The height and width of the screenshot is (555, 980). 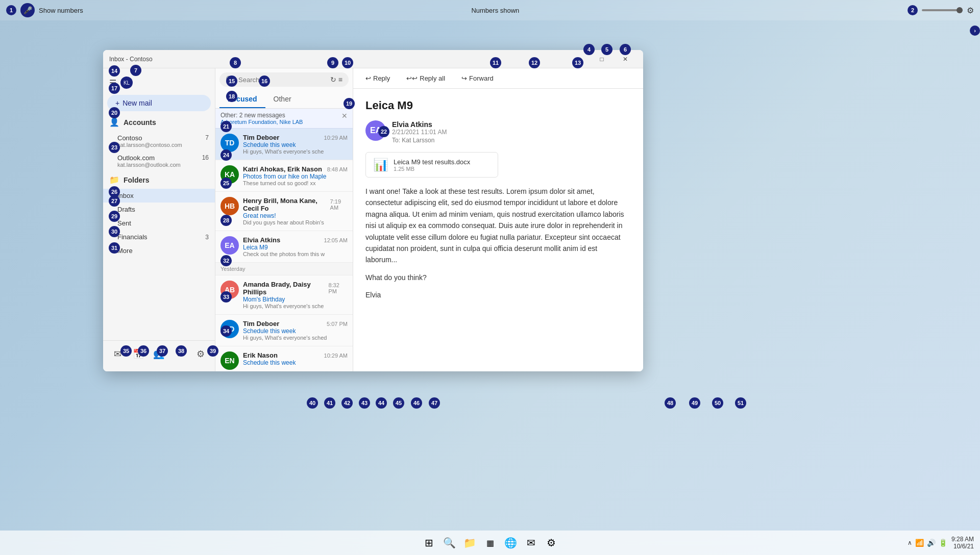 I want to click on more-label: More, so click(x=125, y=251).